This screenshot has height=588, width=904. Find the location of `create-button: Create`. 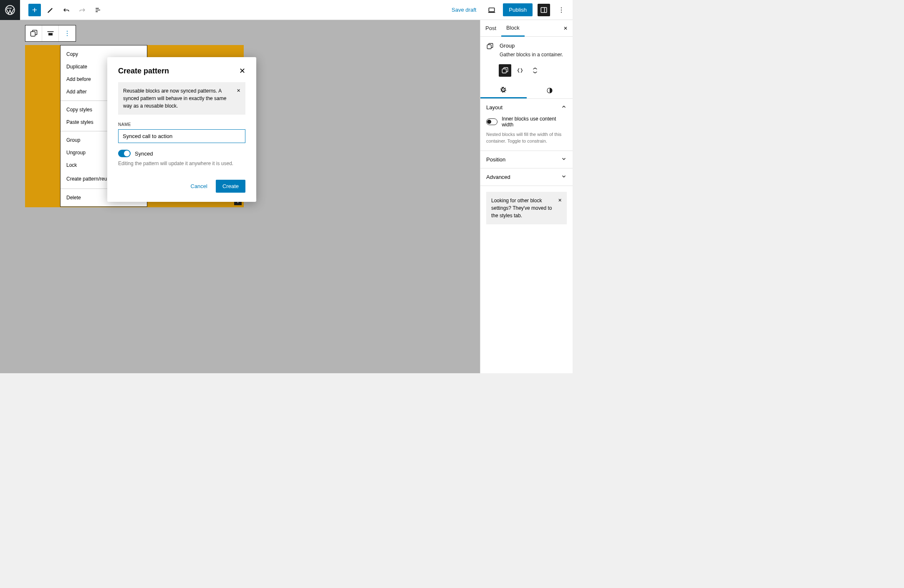

create-button: Create is located at coordinates (230, 186).